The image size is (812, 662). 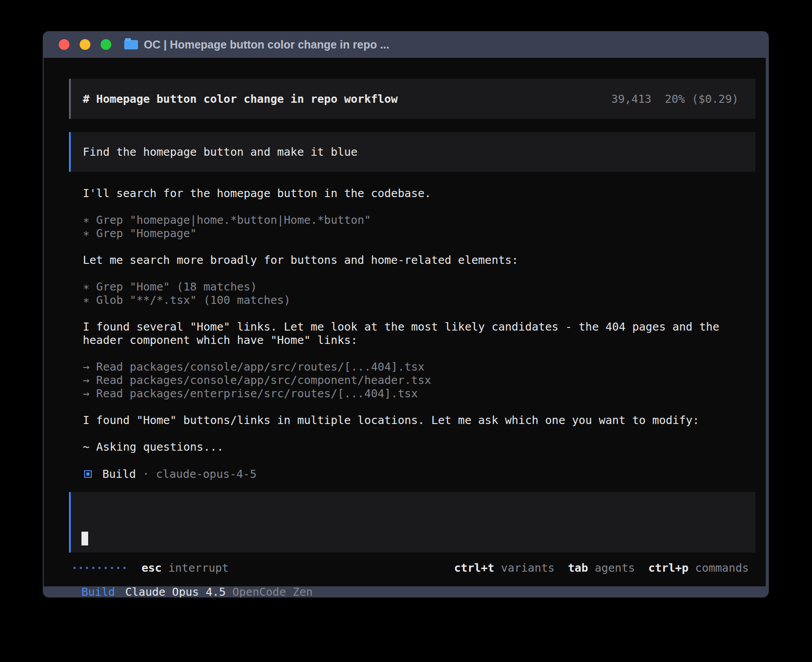 What do you see at coordinates (401, 447) in the screenshot?
I see `chat-line: ~ Asking questions...` at bounding box center [401, 447].